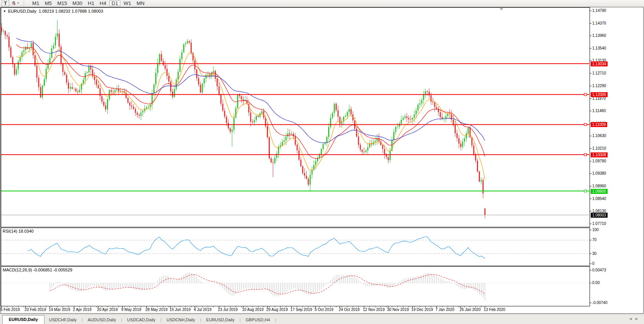 Image resolution: width=644 pixels, height=324 pixels. I want to click on date-tick: 5 Feb 2019, so click(10, 309).